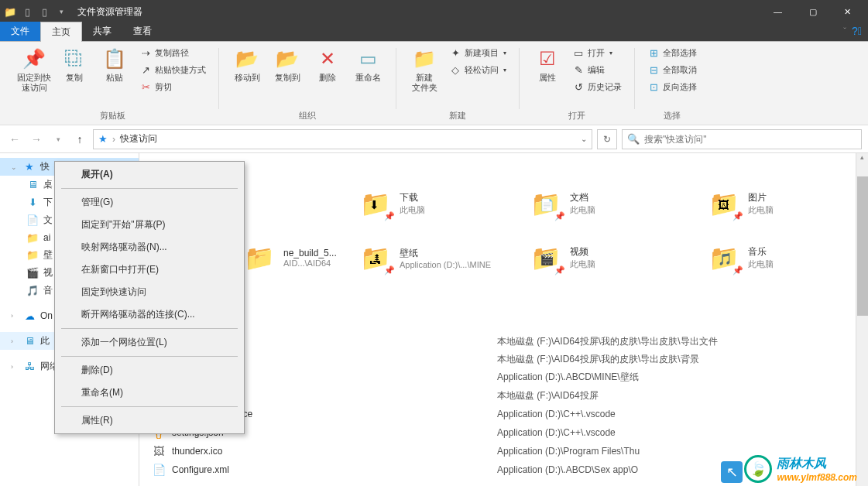  I want to click on folder-item: 📁🏞📌壁纸Application (D:)\...\MINE, so click(437, 258).